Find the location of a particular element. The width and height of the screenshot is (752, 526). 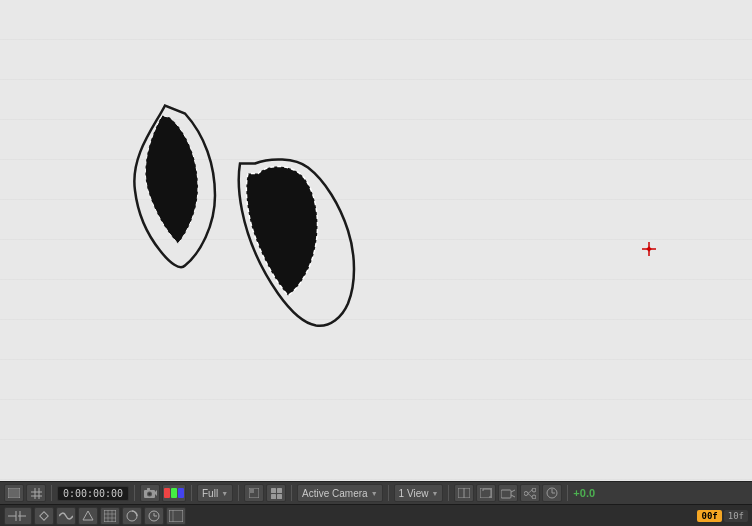

viewport-icon-btn is located at coordinates (14, 493).